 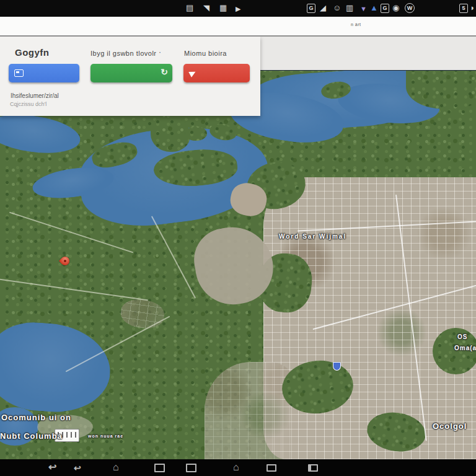 What do you see at coordinates (206, 53) in the screenshot?
I see `share-label: Miomu bioira` at bounding box center [206, 53].